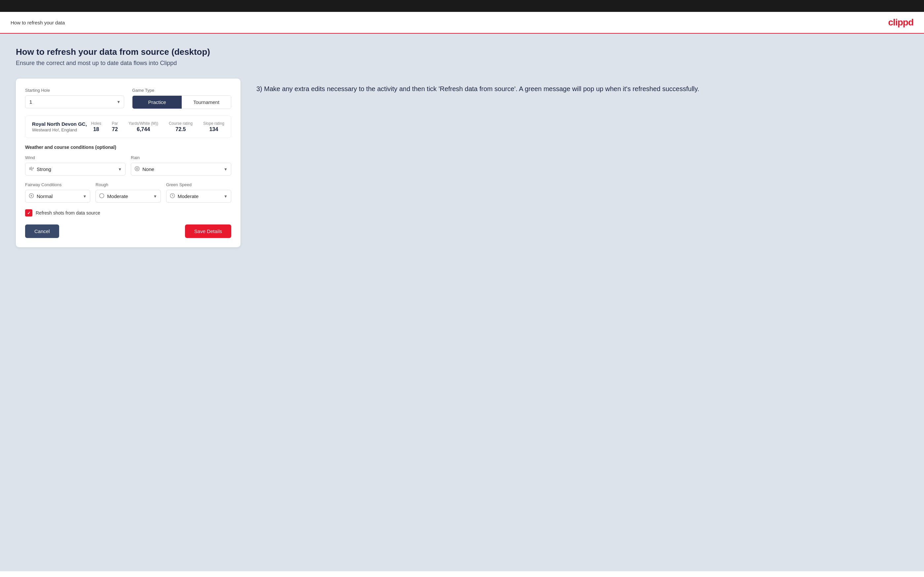  Describe the element at coordinates (60, 124) in the screenshot. I see `course-name: Royal North Devon GC,` at that location.